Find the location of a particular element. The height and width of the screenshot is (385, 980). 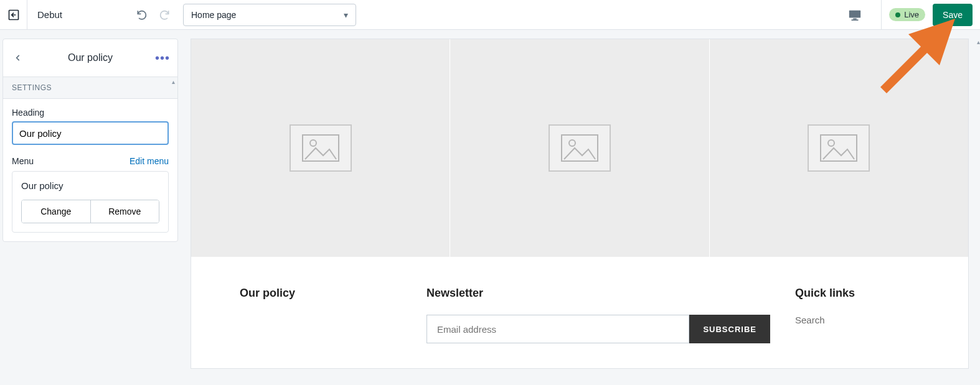

viewport-desktop-button is located at coordinates (855, 15).